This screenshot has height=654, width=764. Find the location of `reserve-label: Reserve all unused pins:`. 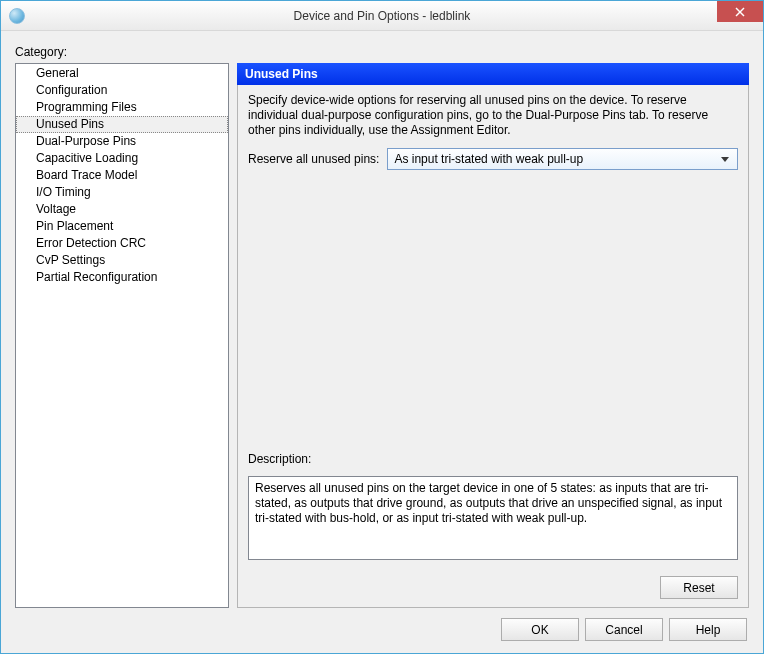

reserve-label: Reserve all unused pins: is located at coordinates (314, 159).